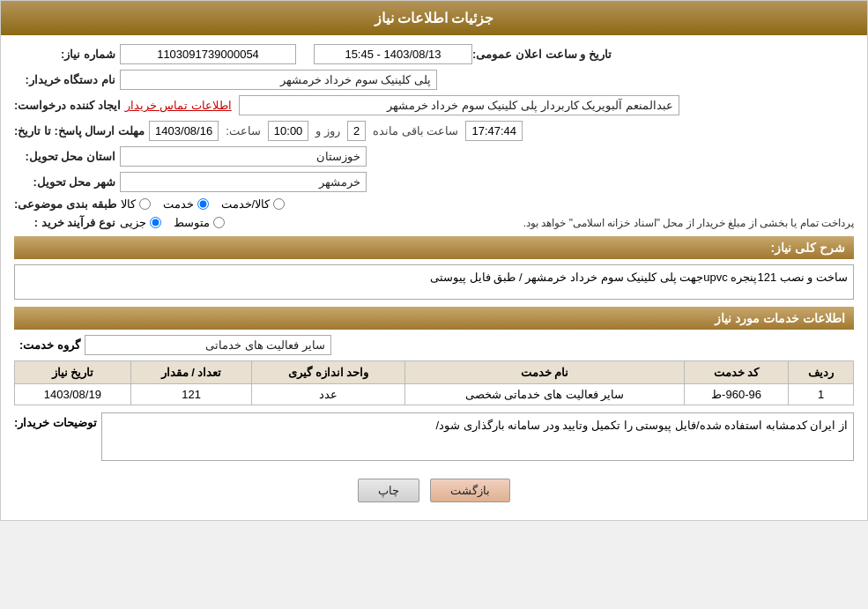 This screenshot has width=868, height=609. Describe the element at coordinates (70, 106) in the screenshot. I see `creator-label: ایجاد کننده درخواست:` at that location.